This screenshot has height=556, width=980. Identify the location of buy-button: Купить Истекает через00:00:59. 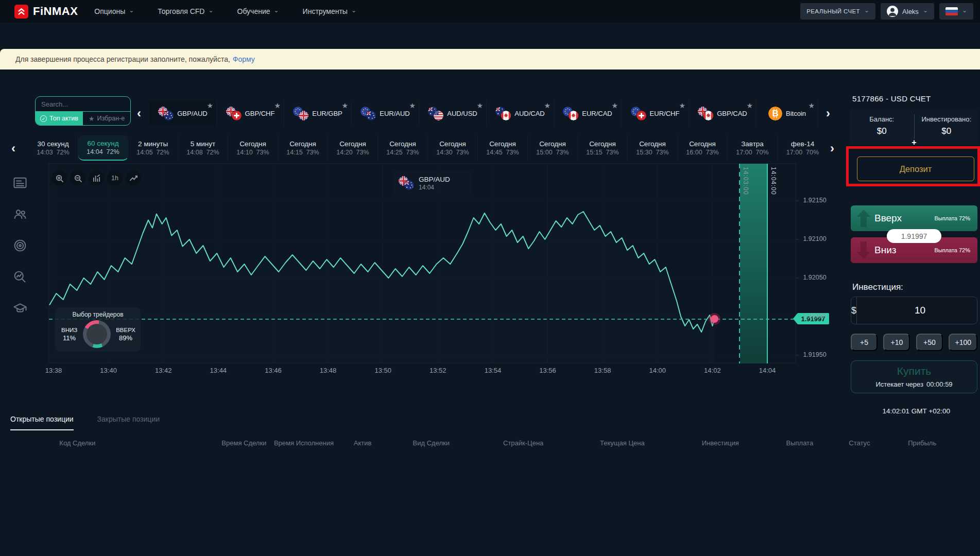
(914, 377).